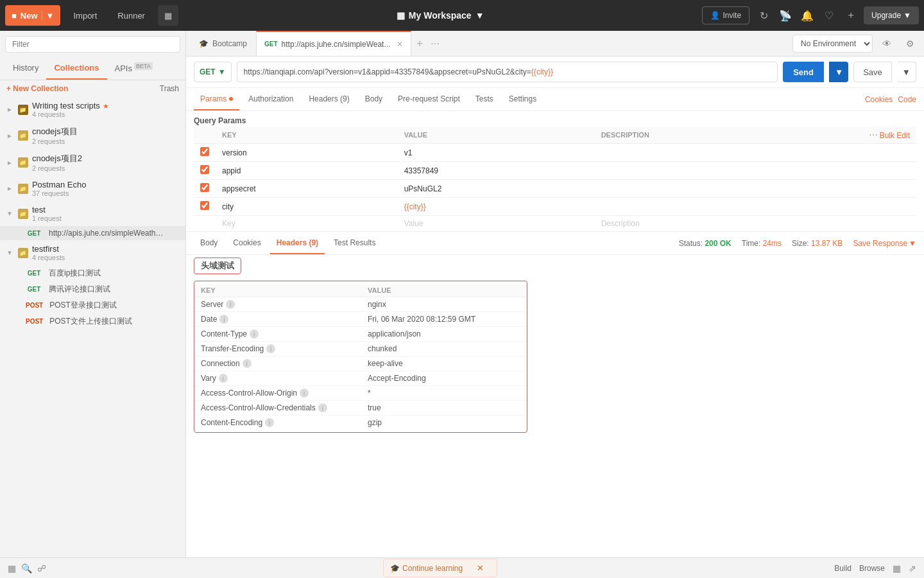  What do you see at coordinates (92, 306) in the screenshot?
I see `request-item: POST POST登录接口测试` at bounding box center [92, 306].